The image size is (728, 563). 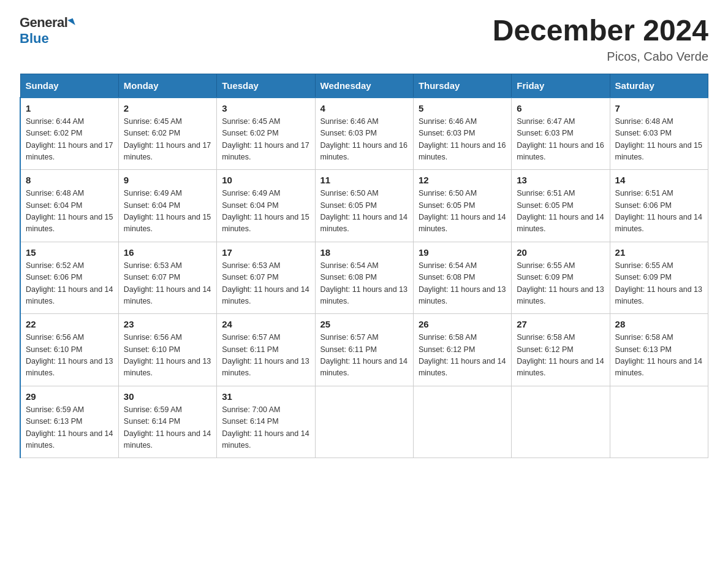 I want to click on day-info: Sunrise: 6:51 AMSunset: 6:05 PMDaylight:…, so click(x=560, y=211).